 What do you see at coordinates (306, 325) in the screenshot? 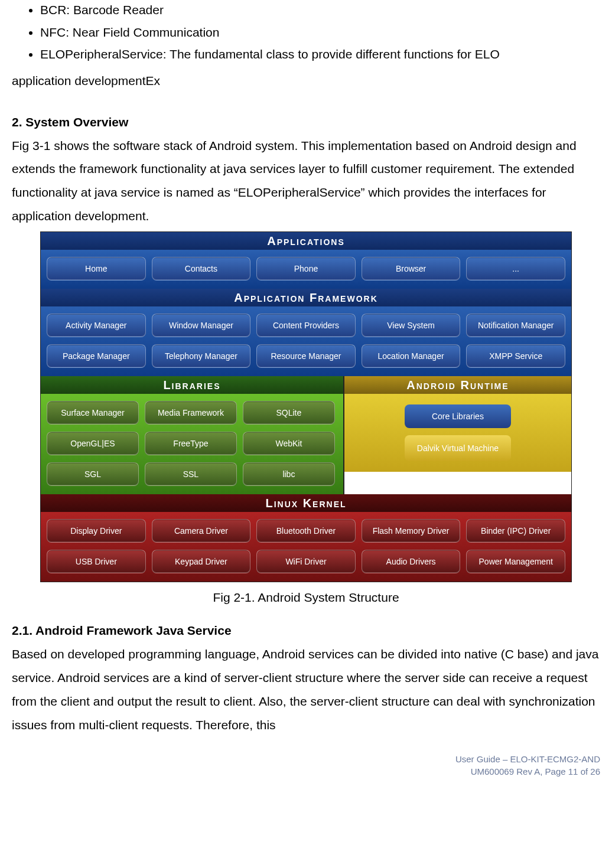
I see `fw-pill: Content Providers` at bounding box center [306, 325].